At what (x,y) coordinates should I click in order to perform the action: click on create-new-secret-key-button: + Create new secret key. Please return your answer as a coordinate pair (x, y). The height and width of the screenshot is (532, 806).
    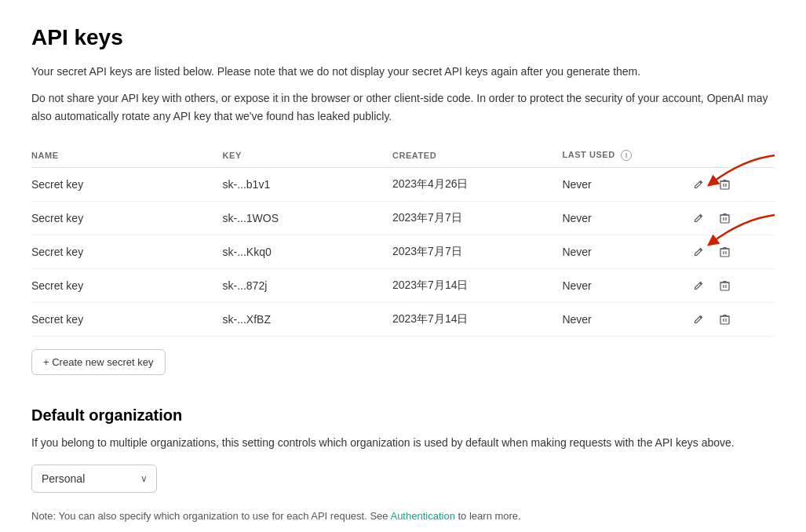
    Looking at the image, I should click on (99, 363).